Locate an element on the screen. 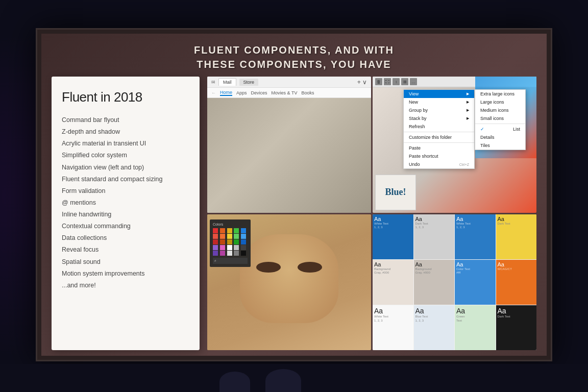 This screenshot has width=588, height=392. typo-label: Color Text#fff is located at coordinates (475, 272).